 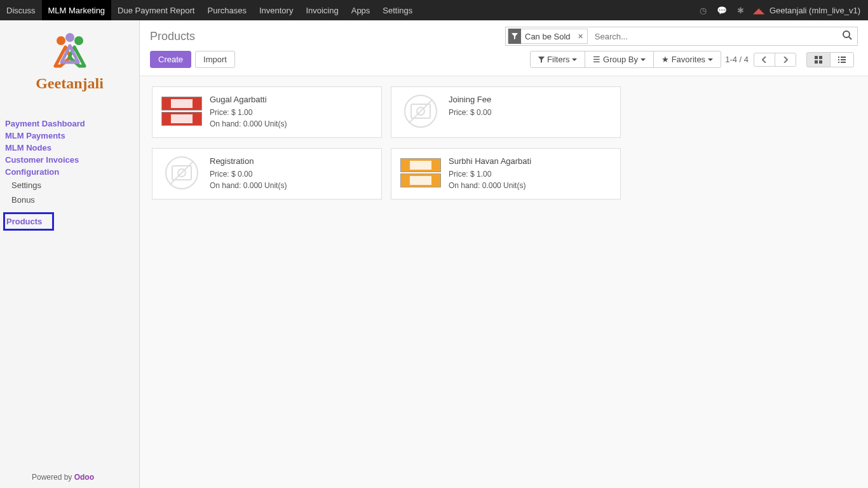 What do you see at coordinates (70, 477) in the screenshot?
I see `sidebar-footer: Powered by Odoo` at bounding box center [70, 477].